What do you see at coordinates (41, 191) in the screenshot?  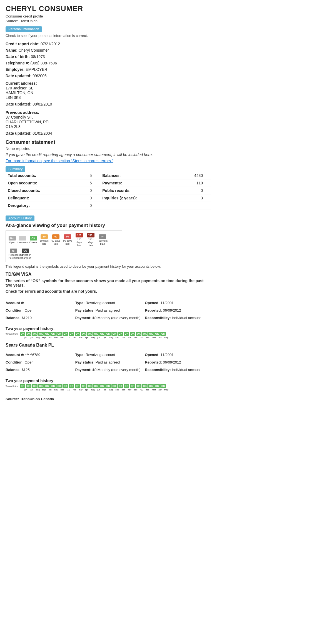 I see `summary-label1: Closed accounts:` at bounding box center [41, 191].